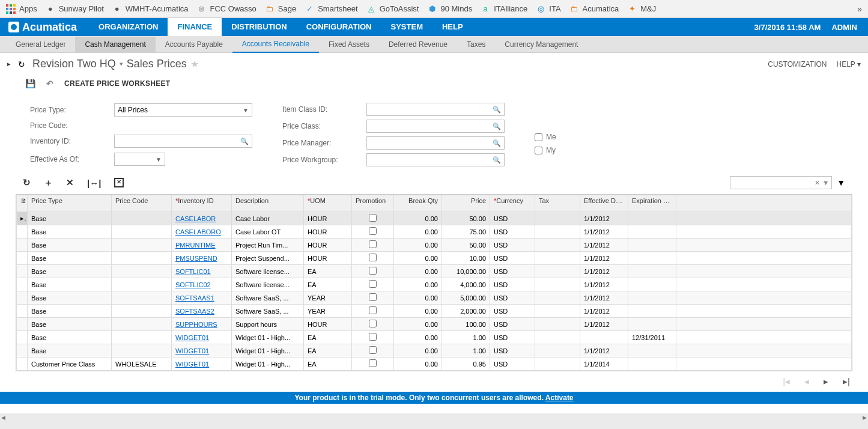 The image size is (868, 429). What do you see at coordinates (466, 232) in the screenshot?
I see `cell-price: 75.00` at bounding box center [466, 232].